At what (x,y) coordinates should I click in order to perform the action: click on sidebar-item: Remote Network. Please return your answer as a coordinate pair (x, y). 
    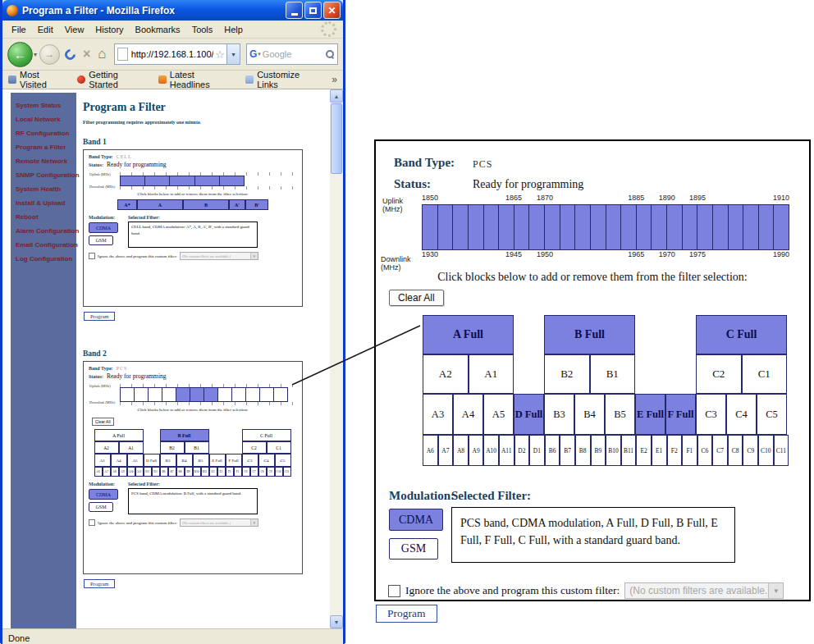
    Looking at the image, I should click on (43, 161).